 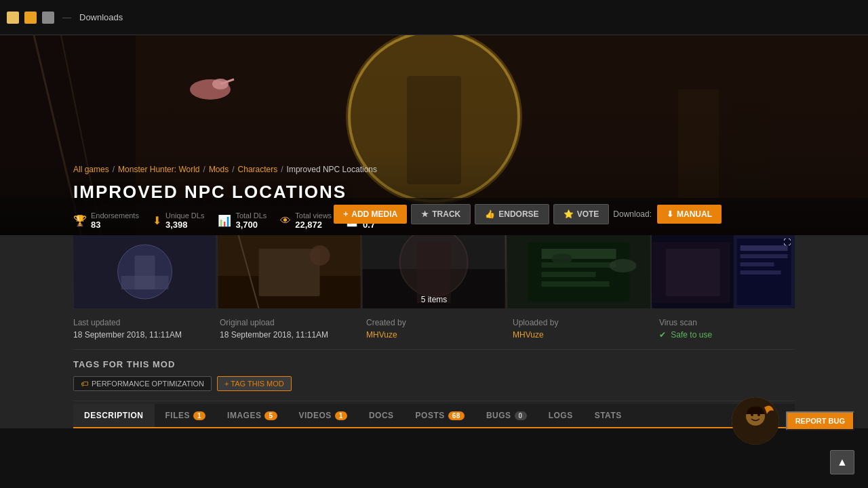 What do you see at coordinates (821, 421) in the screenshot?
I see `report-bug-button: REPORT BUG` at bounding box center [821, 421].